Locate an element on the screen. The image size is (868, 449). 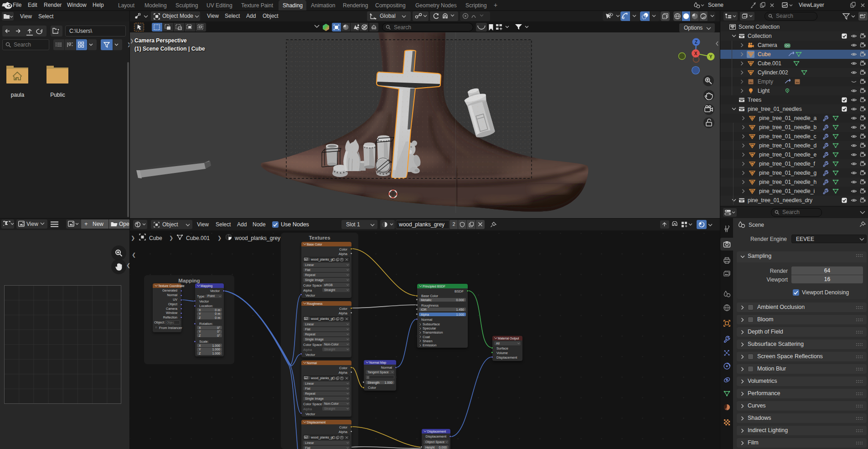
svg-text: Y is located at coordinates (711, 57).